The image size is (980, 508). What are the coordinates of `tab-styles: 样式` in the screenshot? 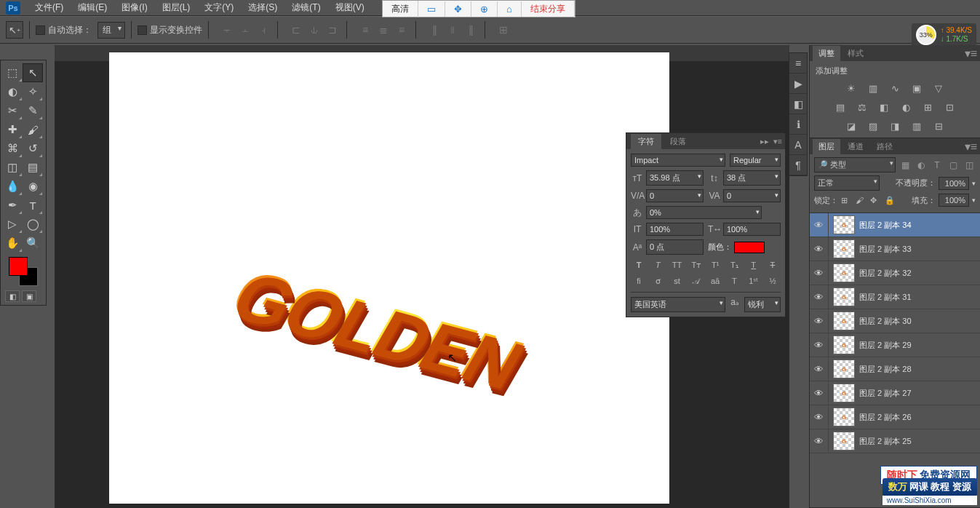 It's located at (856, 54).